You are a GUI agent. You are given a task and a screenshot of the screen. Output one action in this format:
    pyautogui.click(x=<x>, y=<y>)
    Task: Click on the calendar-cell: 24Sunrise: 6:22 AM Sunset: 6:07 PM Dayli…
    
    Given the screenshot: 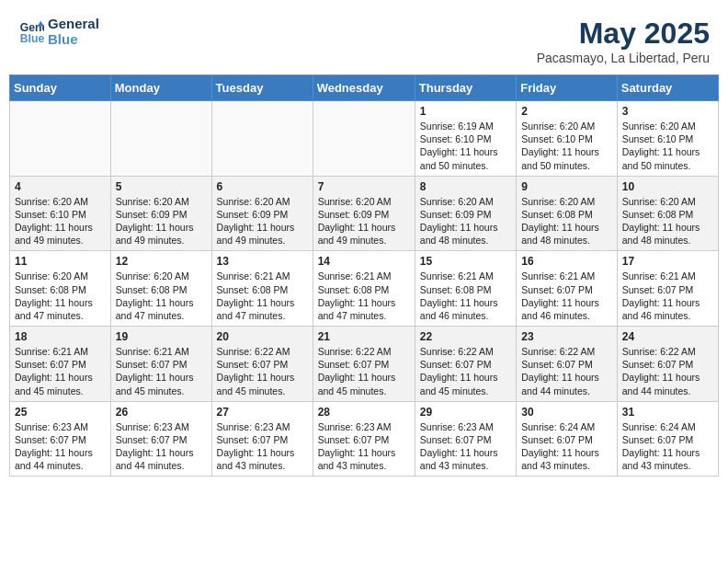 What is the action you would take?
    pyautogui.click(x=667, y=364)
    